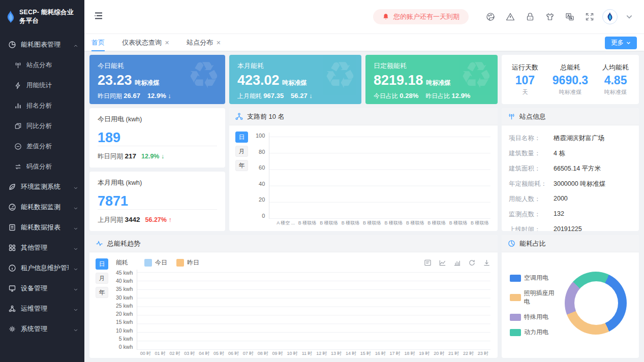  What do you see at coordinates (535, 305) in the screenshot?
I see `pie-legend: 空调用电 照明插座用电 特殊用电 动力用电` at bounding box center [535, 305].